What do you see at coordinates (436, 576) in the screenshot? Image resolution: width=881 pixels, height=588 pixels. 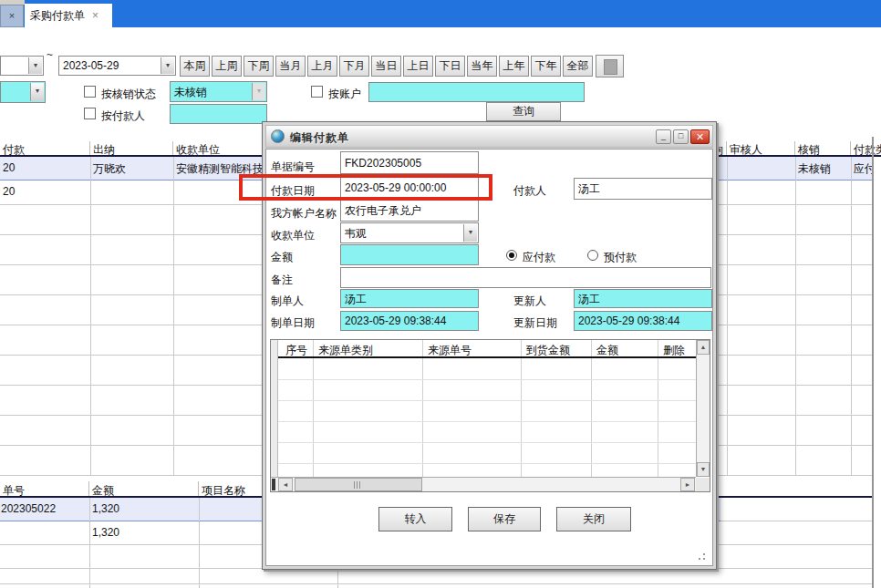 I see `table-row` at bounding box center [436, 576].